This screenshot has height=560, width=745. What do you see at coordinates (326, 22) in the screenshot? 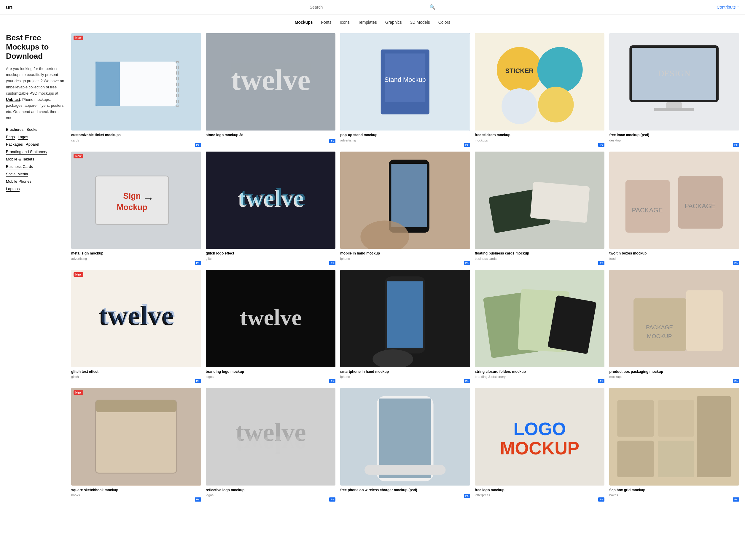
I see `nav-item-fonts: Fonts` at bounding box center [326, 22].